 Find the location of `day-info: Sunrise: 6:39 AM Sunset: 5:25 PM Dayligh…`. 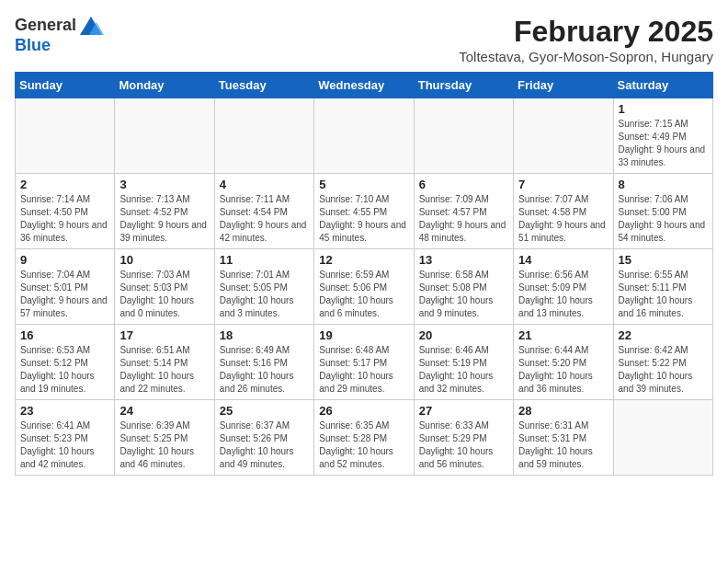

day-info: Sunrise: 6:39 AM Sunset: 5:25 PM Dayligh… is located at coordinates (164, 445).